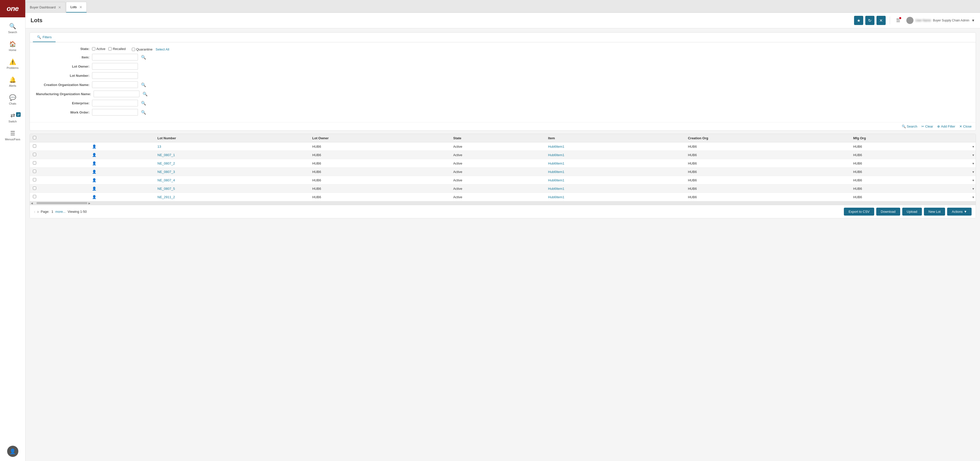  What do you see at coordinates (888, 212) in the screenshot?
I see `download-button: Download` at bounding box center [888, 212].